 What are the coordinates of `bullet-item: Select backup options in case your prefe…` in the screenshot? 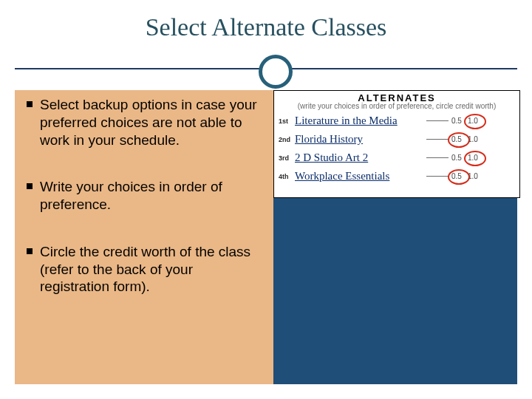 It's located at (146, 123).